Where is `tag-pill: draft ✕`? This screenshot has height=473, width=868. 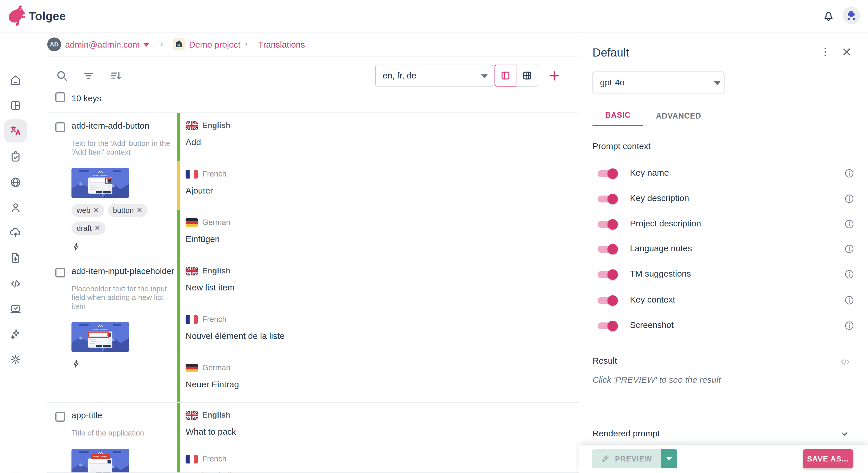
tag-pill: draft ✕ is located at coordinates (88, 228).